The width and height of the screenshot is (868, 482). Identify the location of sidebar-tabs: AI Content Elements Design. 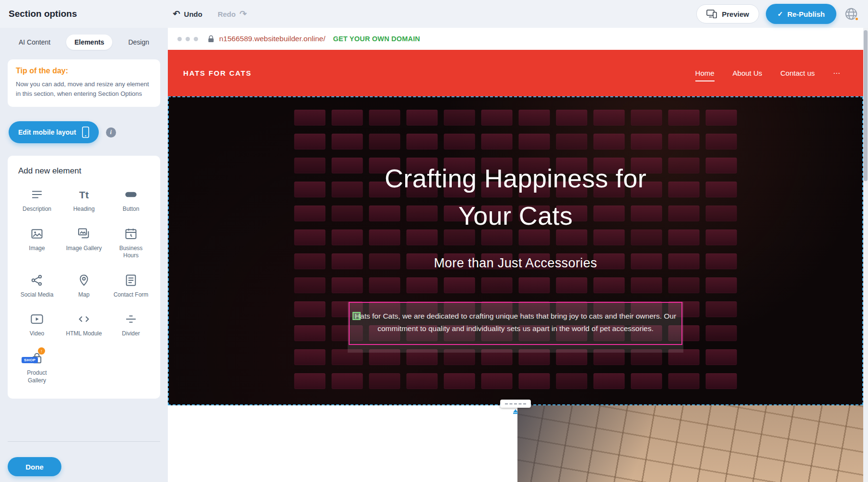
(84, 42).